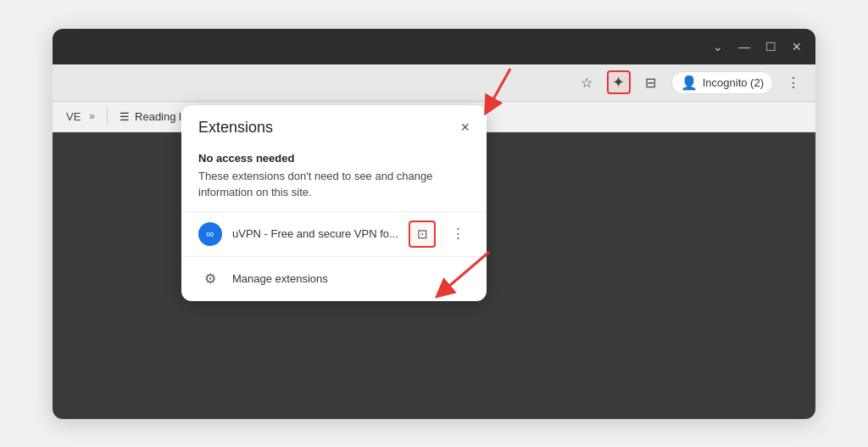 Image resolution: width=868 pixels, height=447 pixels. I want to click on incognito-label: Incognito (2), so click(733, 83).